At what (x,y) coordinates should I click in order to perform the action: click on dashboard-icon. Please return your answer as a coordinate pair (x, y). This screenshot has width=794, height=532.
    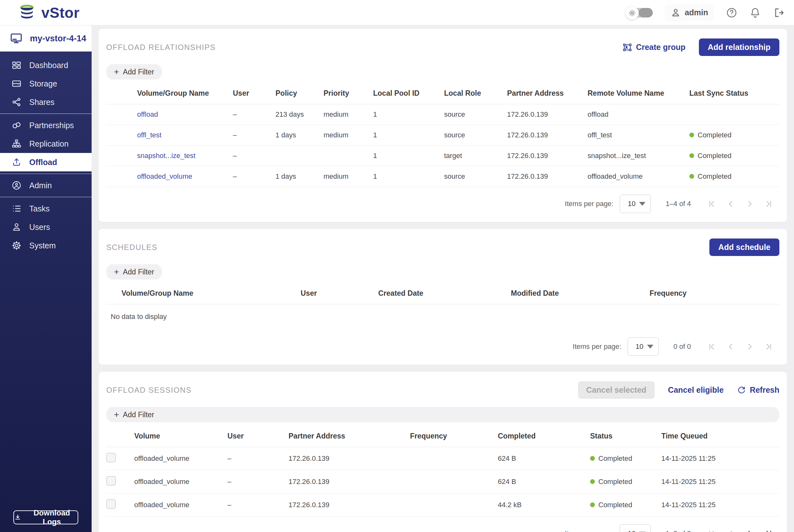
    Looking at the image, I should click on (17, 65).